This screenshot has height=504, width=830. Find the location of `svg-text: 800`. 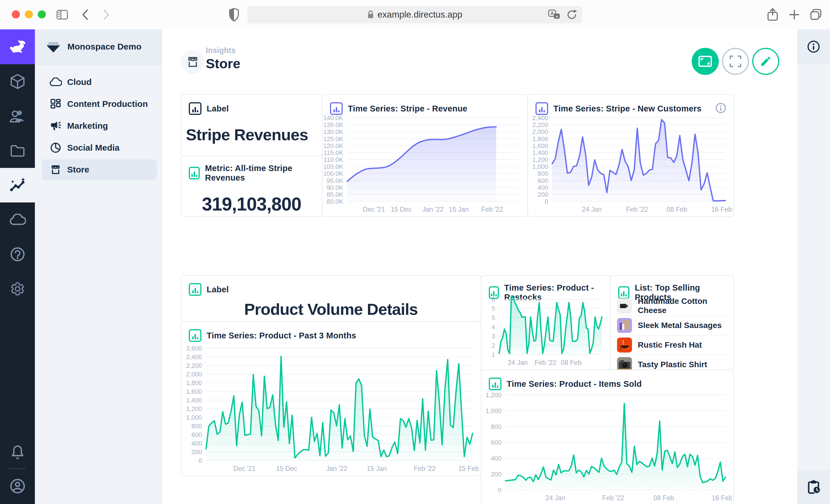

svg-text: 800 is located at coordinates (197, 426).